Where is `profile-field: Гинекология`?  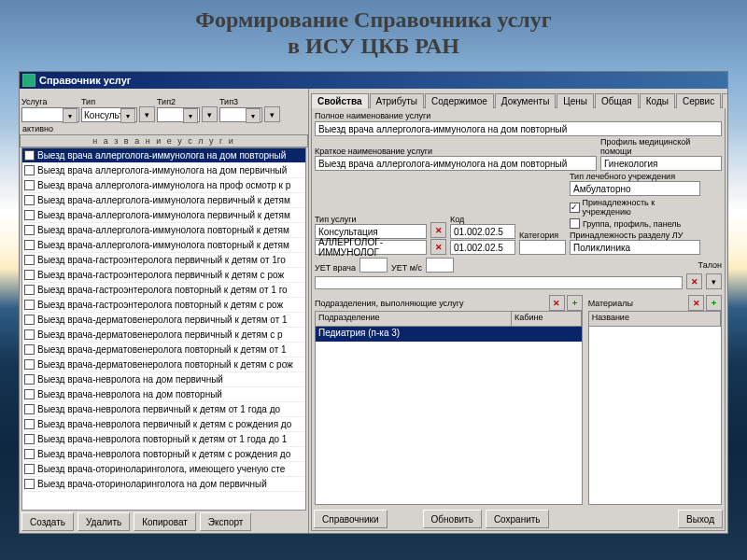 profile-field: Гинекология is located at coordinates (661, 163).